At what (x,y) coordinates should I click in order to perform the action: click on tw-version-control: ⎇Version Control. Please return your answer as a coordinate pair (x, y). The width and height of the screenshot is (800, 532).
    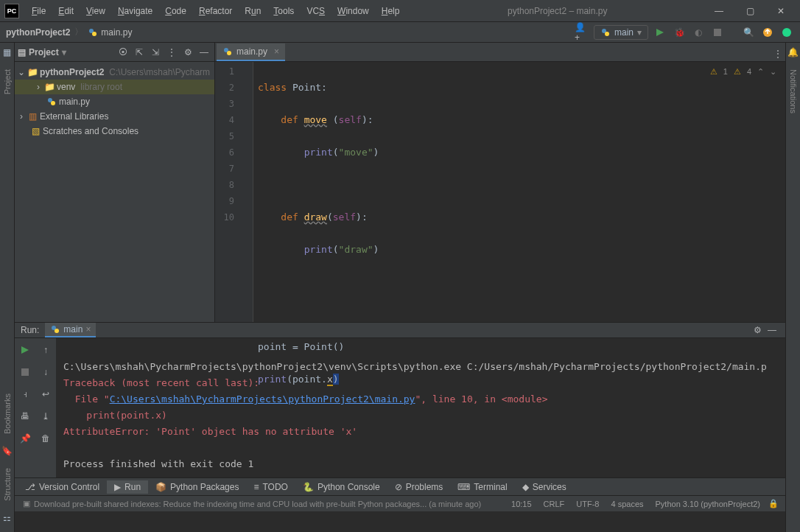
    Looking at the image, I should click on (62, 487).